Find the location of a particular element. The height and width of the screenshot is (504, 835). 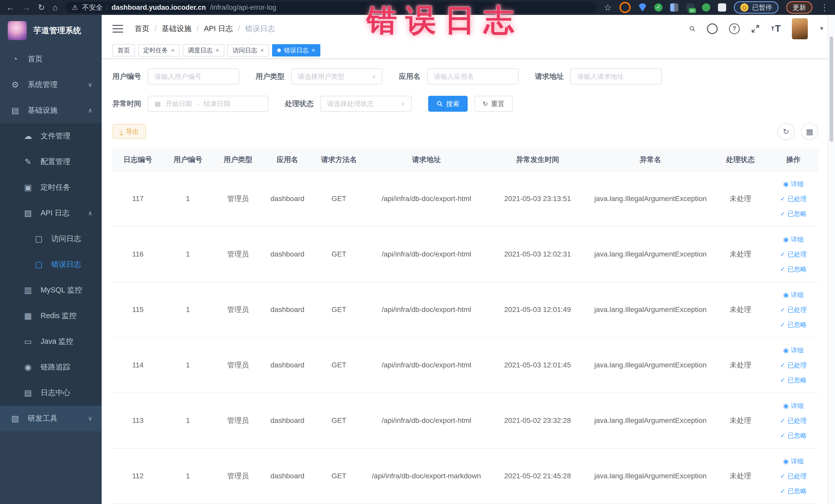

sidebar-bottom: ▨ 研发工具 ∨ is located at coordinates (51, 419).